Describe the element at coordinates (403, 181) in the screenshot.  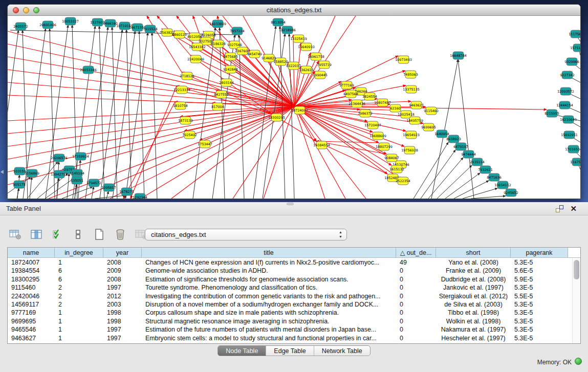
I see `graph-node: 2522354` at that location.